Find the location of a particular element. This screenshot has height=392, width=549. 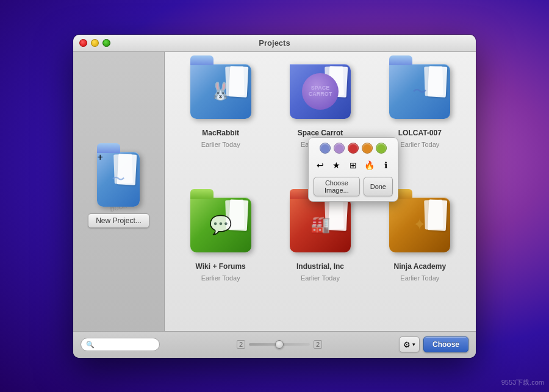

folder-inner-industrial: 🏭 is located at coordinates (320, 225).